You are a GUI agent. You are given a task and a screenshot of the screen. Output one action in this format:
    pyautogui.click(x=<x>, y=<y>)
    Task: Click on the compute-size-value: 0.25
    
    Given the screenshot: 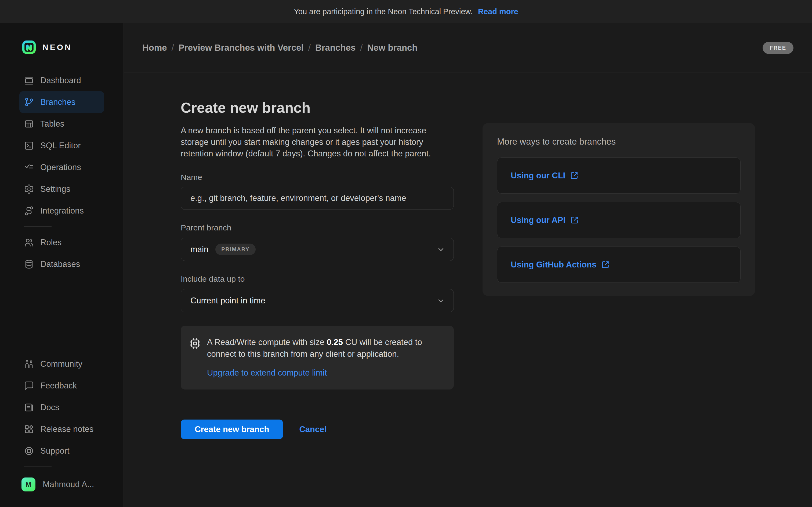 What is the action you would take?
    pyautogui.click(x=335, y=342)
    